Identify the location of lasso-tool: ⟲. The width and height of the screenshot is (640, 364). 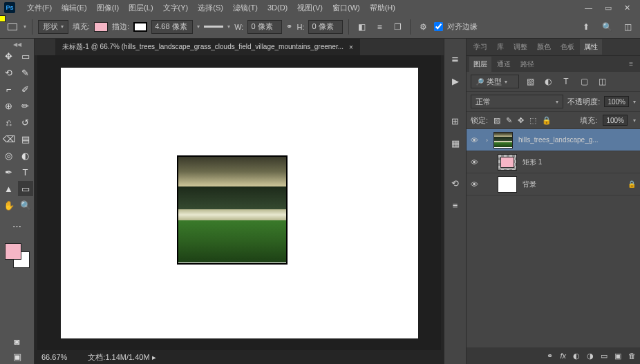
(9, 73).